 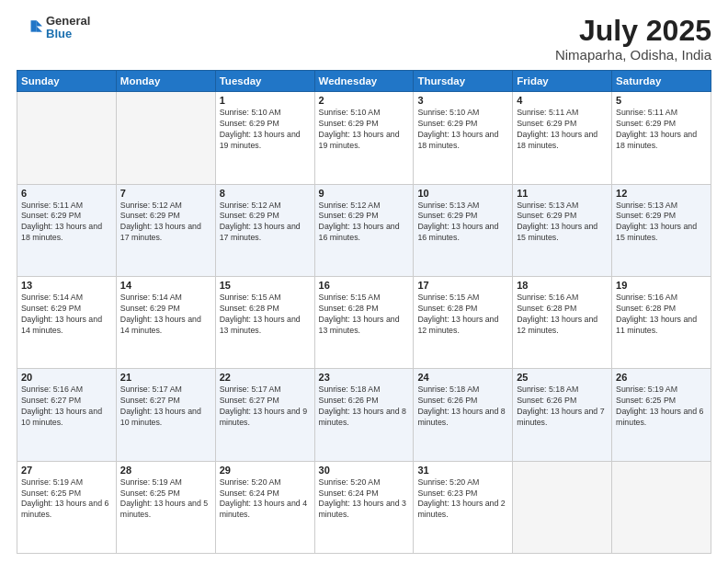 I want to click on calendar-cell: 31Sunrise: 5:20 AMSunset: 6:23 PMDayligh…, so click(x=463, y=507).